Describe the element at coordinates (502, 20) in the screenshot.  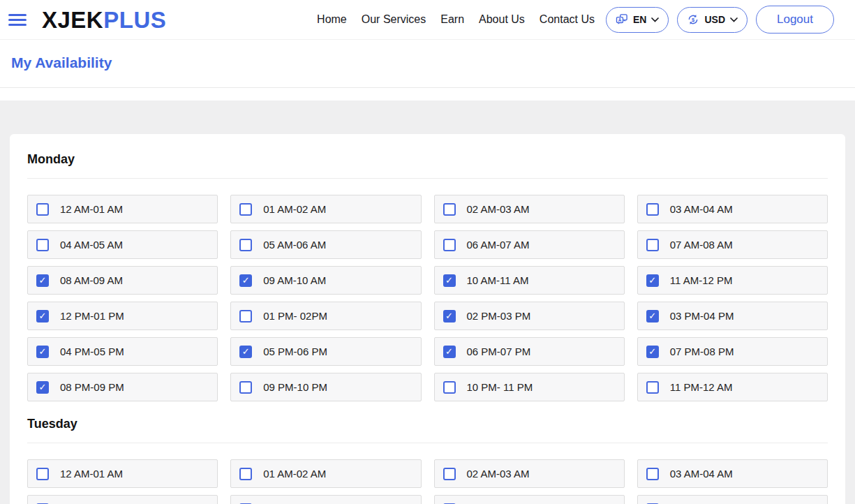
I see `nav-link-about-us: About Us` at that location.